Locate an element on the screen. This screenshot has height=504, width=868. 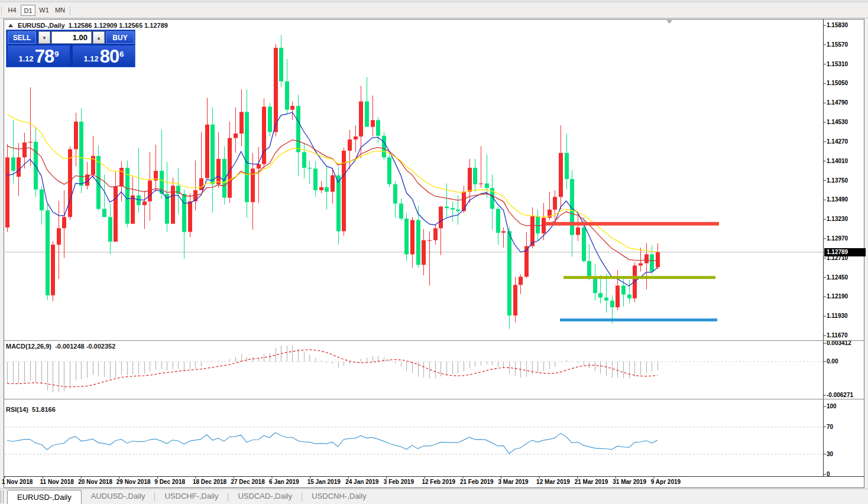
timeframe-toolbar: H4D1W1MN is located at coordinates (434, 11).